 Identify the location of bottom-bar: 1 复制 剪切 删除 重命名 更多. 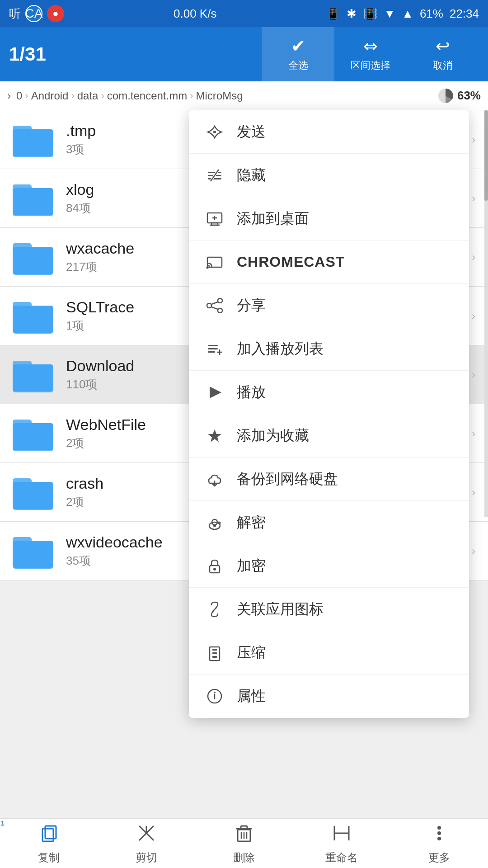
(244, 843).